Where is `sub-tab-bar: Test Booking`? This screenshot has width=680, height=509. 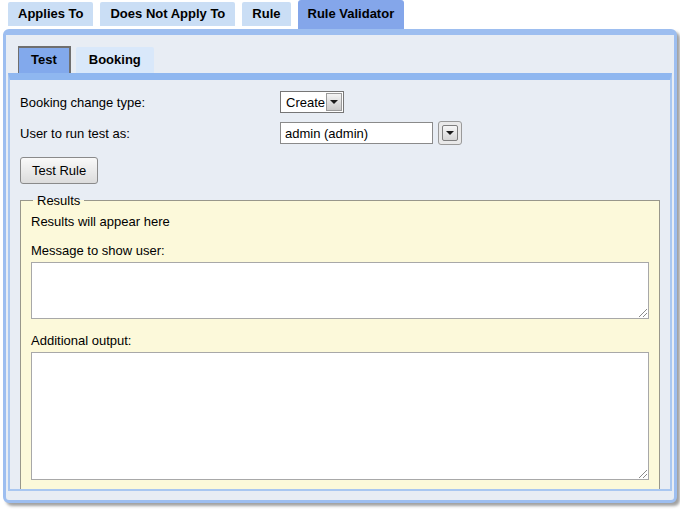 sub-tab-bar: Test Booking is located at coordinates (340, 54).